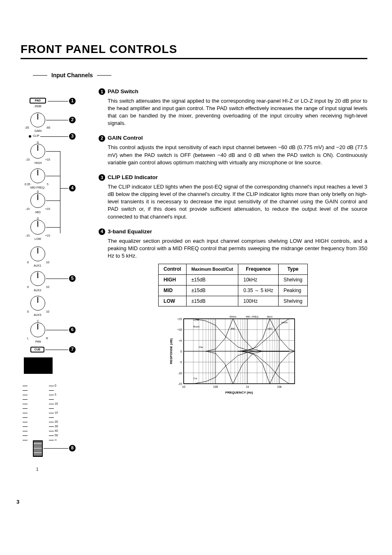 The height and width of the screenshot is (555, 392). Describe the element at coordinates (180, 341) in the screenshot. I see `svg-text: +5` at that location.